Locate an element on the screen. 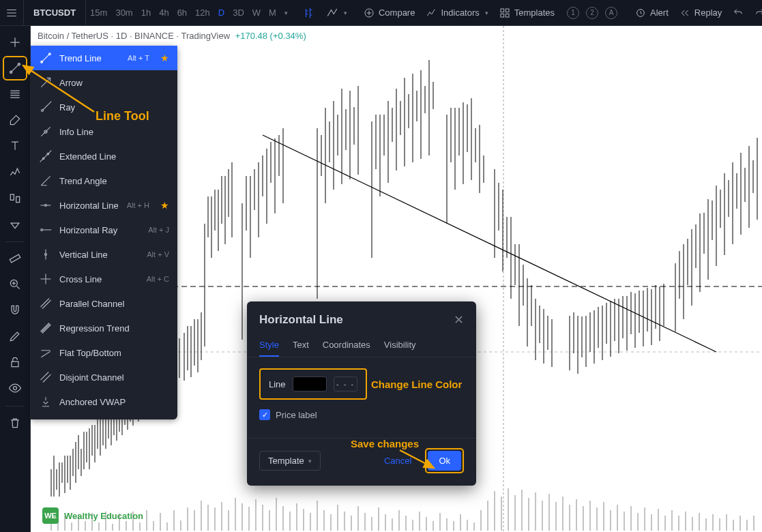 Image resolution: width=762 pixels, height=532 pixels. tab-style: Style is located at coordinates (269, 345).